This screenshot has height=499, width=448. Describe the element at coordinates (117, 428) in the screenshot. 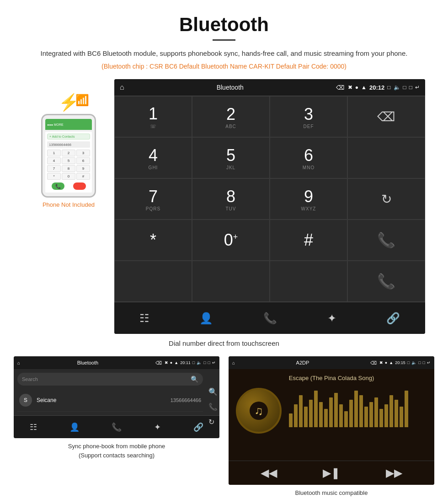

I see `phonebook-wrap: ⌂ Bluetooth ⌫ ✖ ● ▲ 20:11 □ 🔈 □ □ ↵` at that location.